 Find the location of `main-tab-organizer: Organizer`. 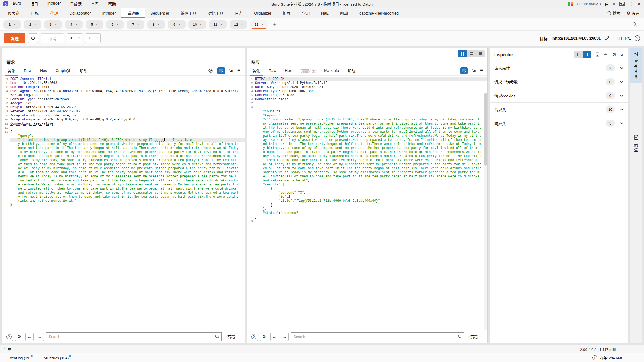

main-tab-organizer: Organizer is located at coordinates (263, 13).